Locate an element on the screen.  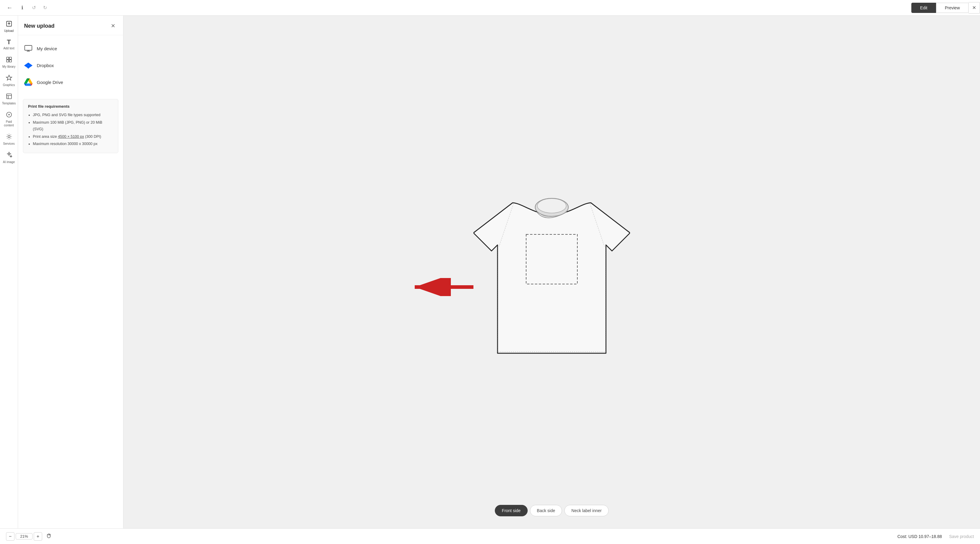
google-drive-option: Google Drive is located at coordinates (71, 82).